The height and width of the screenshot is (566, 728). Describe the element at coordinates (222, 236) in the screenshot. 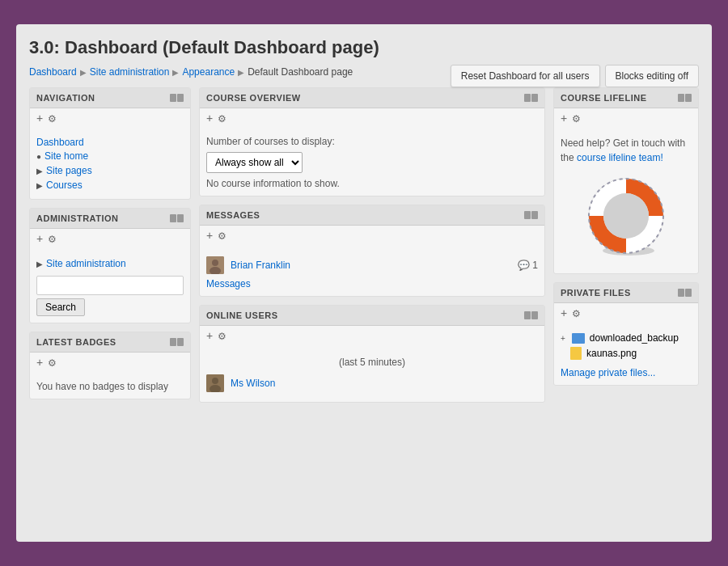

I see `messages-gear-icon` at that location.